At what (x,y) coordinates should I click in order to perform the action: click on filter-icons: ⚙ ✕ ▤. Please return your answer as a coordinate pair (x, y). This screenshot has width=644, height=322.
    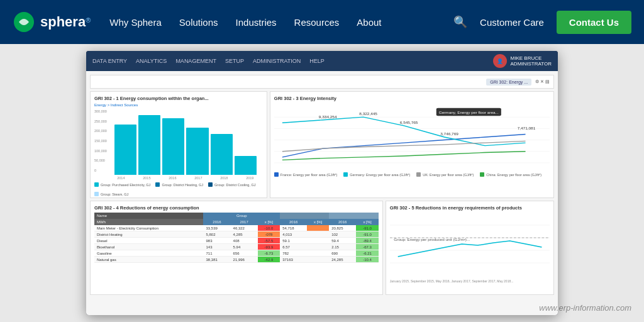
    Looking at the image, I should click on (542, 82).